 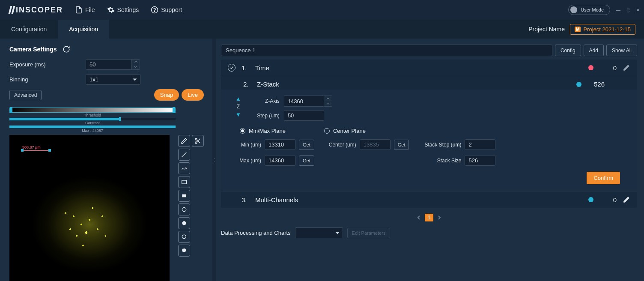 I want to click on pager-prev-icon, so click(x=419, y=218).